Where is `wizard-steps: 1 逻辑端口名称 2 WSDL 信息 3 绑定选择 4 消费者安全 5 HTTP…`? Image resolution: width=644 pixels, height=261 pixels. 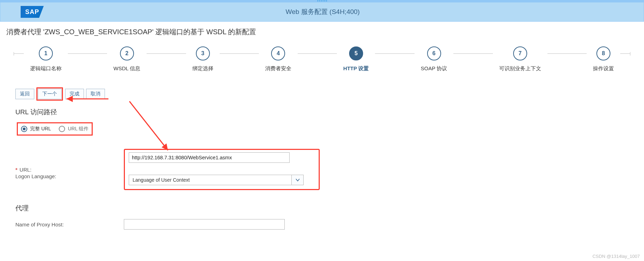 wizard-steps: 1 逻辑端口名称 2 WSDL 信息 3 绑定选择 4 消费者安全 5 HTTP… is located at coordinates (322, 60).